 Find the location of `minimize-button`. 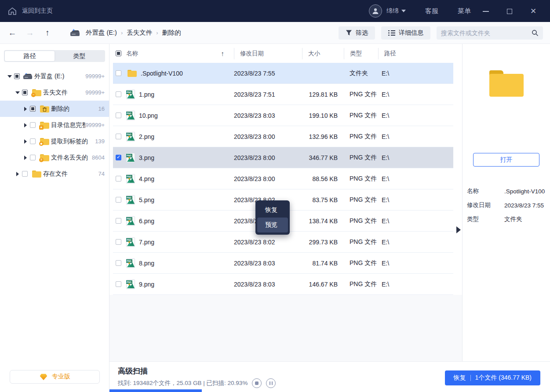

minimize-button is located at coordinates (486, 11).